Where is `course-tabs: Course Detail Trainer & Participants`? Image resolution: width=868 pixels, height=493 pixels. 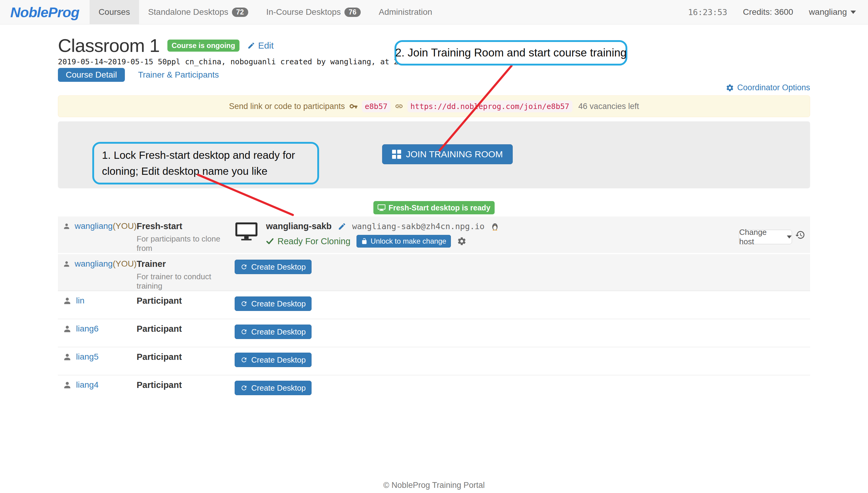 course-tabs: Course Detail Trainer & Participants is located at coordinates (434, 75).